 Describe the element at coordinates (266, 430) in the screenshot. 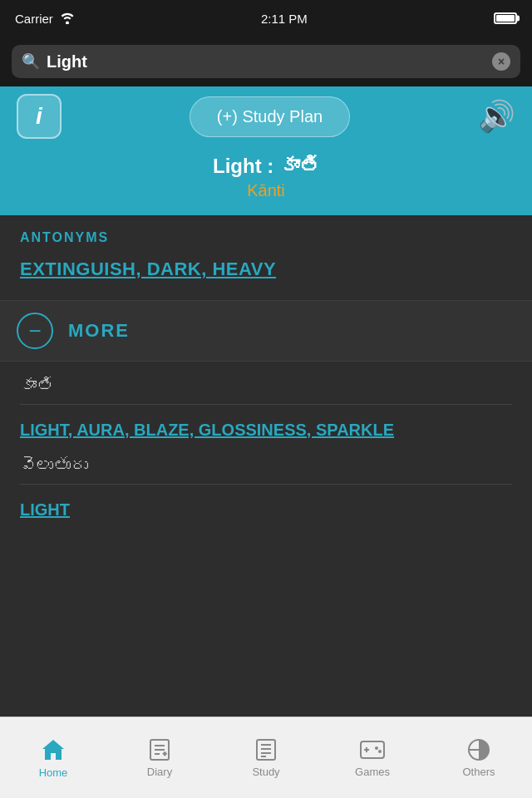

I see `def-english-1: LIGHT, AURA, BLAZE, GLOSSINESS, SPARKLE` at that location.